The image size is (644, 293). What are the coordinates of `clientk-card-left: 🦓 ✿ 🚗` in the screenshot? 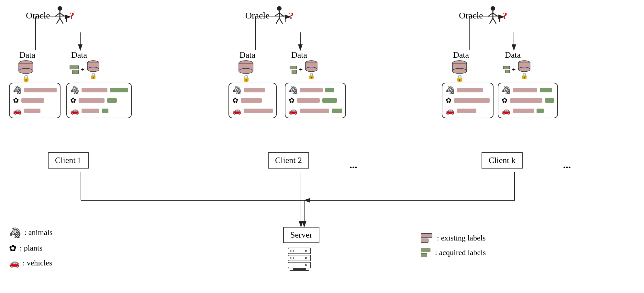 It's located at (468, 100).